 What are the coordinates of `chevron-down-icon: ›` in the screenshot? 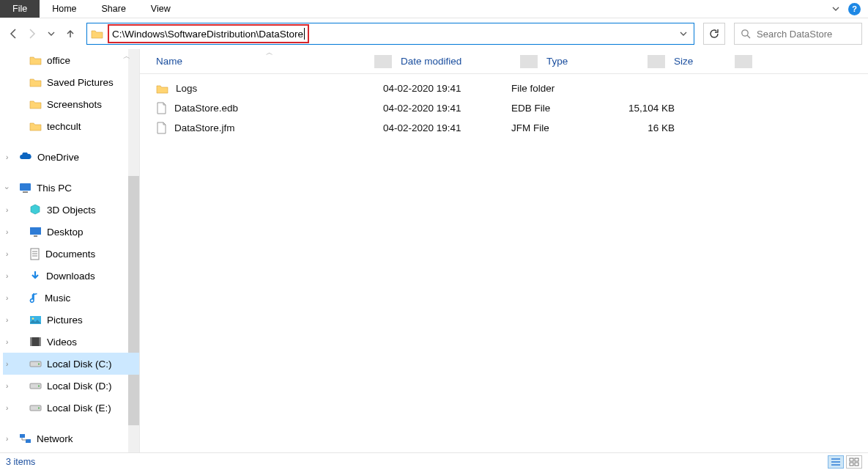 It's located at (7, 188).